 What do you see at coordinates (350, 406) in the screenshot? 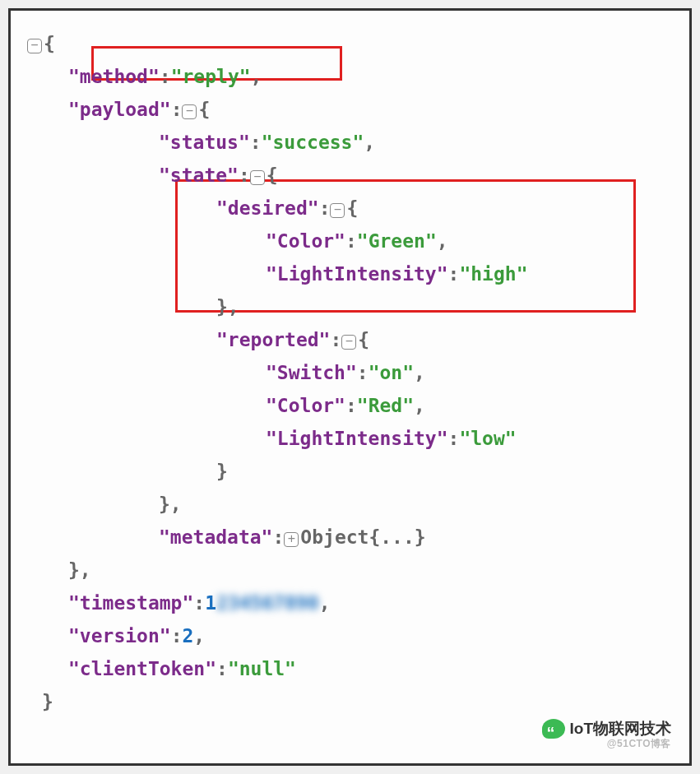
I see `json-line: "Color":"Red",` at bounding box center [350, 406].